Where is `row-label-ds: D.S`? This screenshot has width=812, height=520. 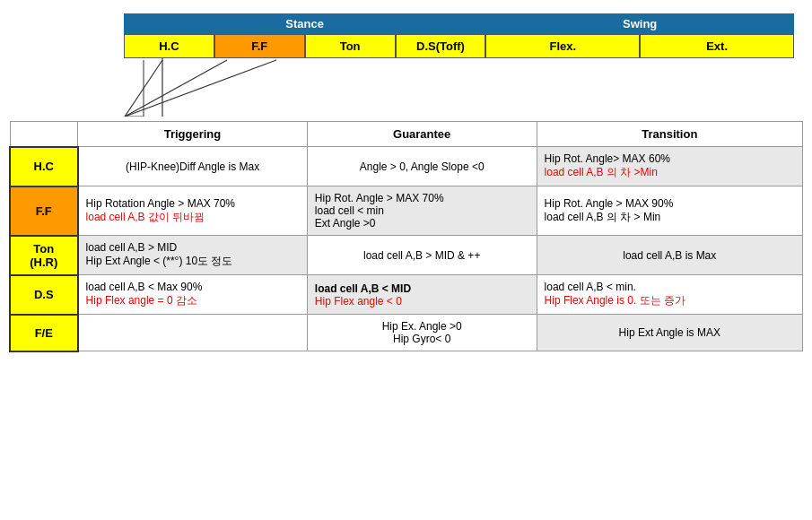
row-label-ds: D.S is located at coordinates (44, 295).